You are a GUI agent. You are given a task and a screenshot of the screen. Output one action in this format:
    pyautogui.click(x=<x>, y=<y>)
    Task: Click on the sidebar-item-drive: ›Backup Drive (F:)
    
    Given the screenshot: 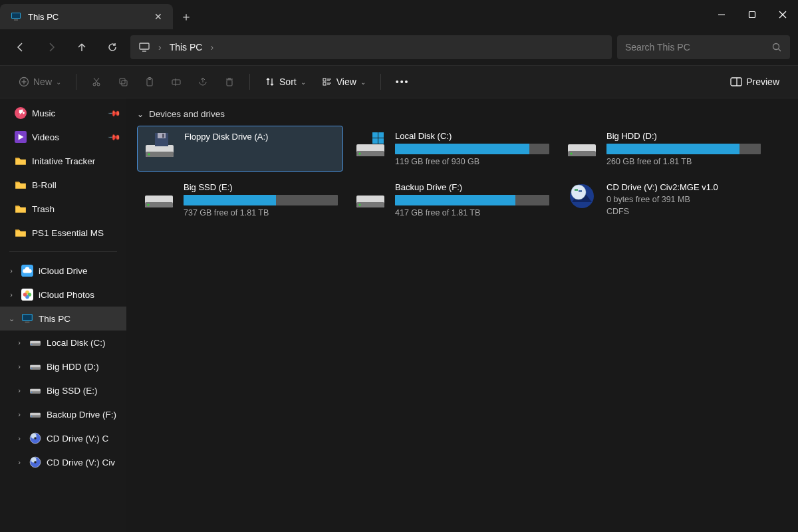 What is the action you would take?
    pyautogui.click(x=63, y=414)
    